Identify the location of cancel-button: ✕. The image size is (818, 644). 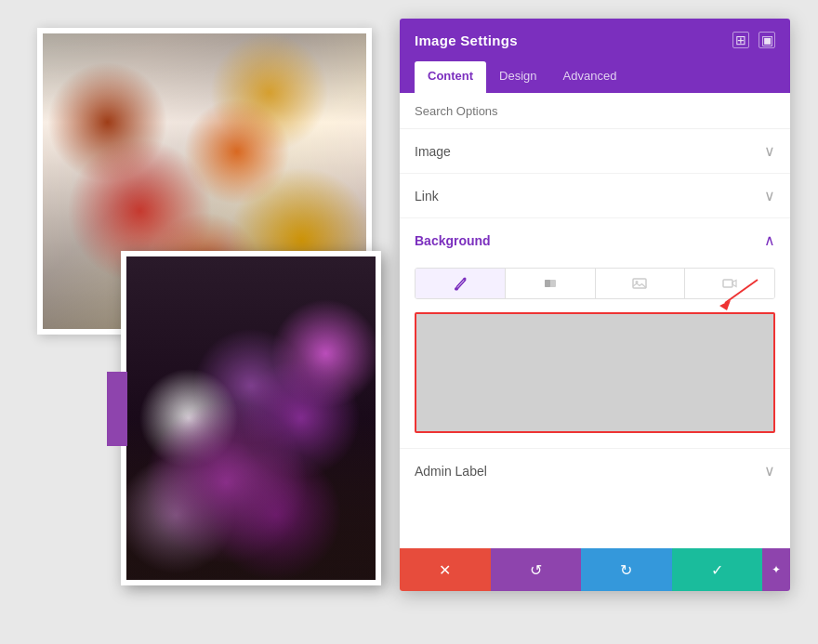
(445, 570).